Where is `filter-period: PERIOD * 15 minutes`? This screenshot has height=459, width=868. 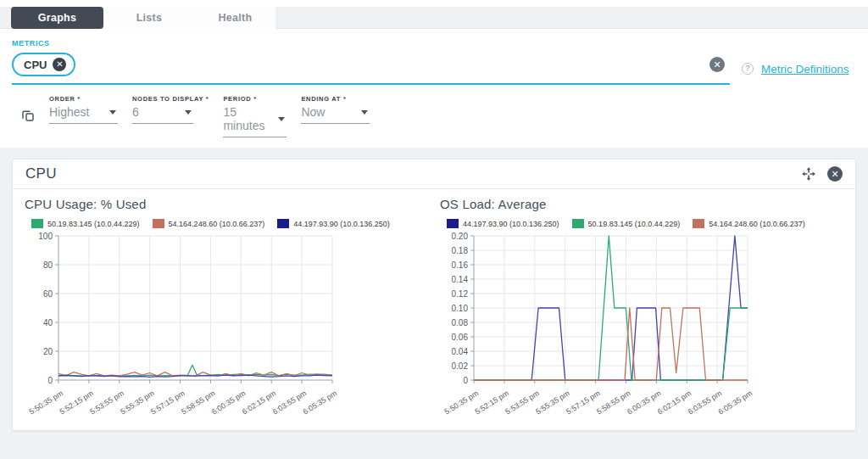 filter-period: PERIOD * 15 minutes is located at coordinates (254, 116).